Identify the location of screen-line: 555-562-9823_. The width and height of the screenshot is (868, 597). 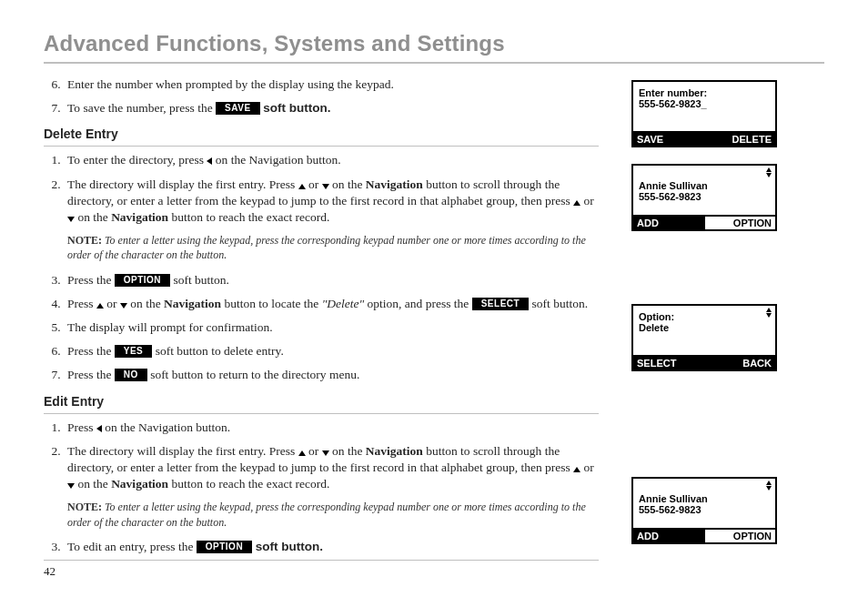
(704, 104).